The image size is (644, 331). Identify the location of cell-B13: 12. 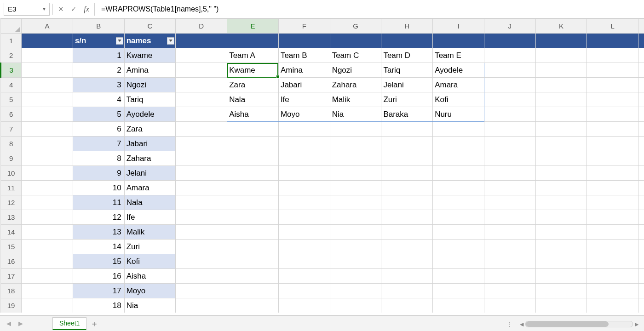
(98, 217).